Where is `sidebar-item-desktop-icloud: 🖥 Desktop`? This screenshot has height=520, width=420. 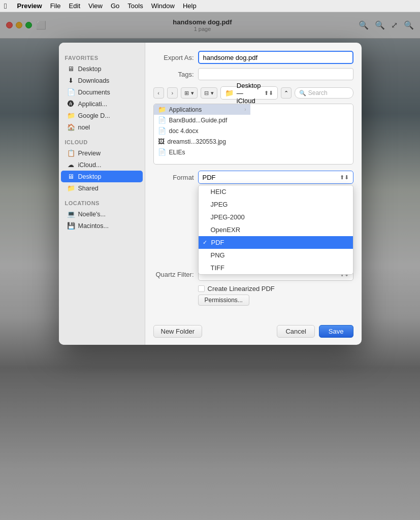
sidebar-item-desktop-icloud: 🖥 Desktop is located at coordinates (102, 177).